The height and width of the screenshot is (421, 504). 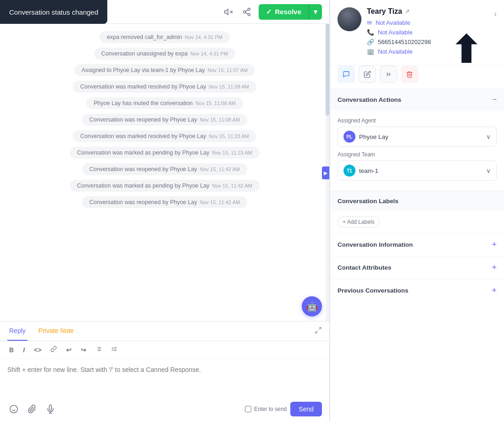 I want to click on team-initials: T1, so click(x=349, y=171).